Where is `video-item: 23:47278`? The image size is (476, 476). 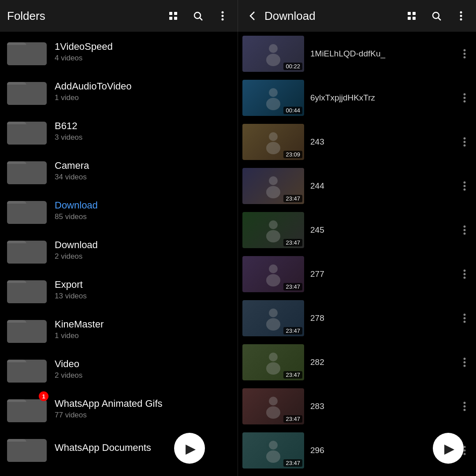
video-item: 23:47278 is located at coordinates (357, 318).